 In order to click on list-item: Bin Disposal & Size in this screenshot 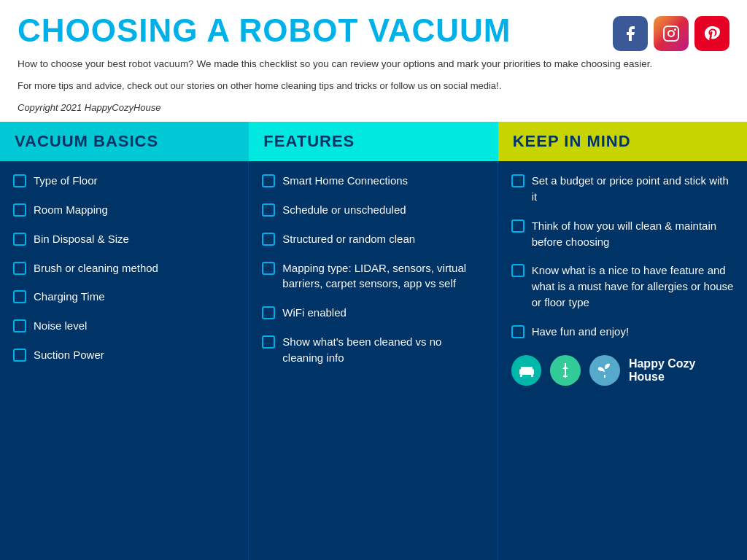, I will do `click(124, 239)`.